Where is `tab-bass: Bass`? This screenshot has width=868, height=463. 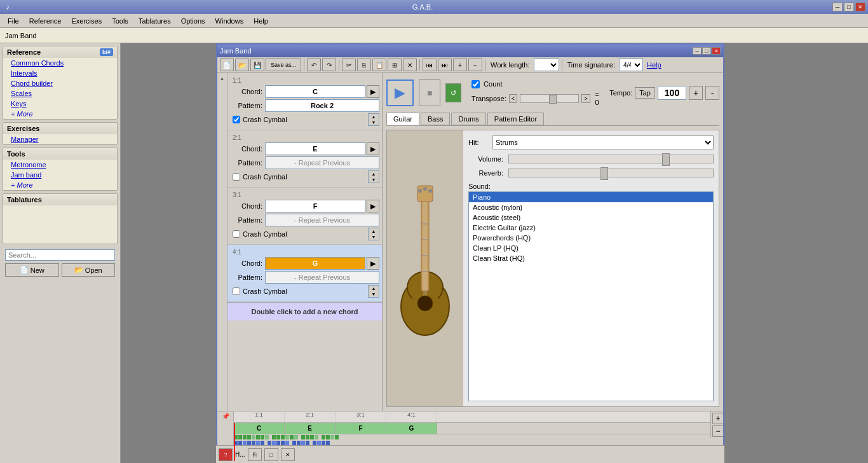 tab-bass: Bass is located at coordinates (435, 119).